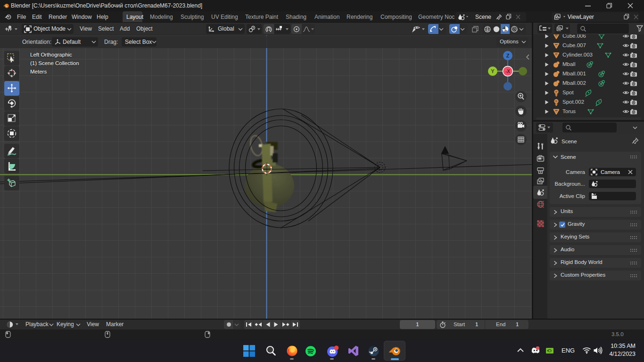  What do you see at coordinates (493, 71) in the screenshot?
I see `svg-text: Y` at bounding box center [493, 71].